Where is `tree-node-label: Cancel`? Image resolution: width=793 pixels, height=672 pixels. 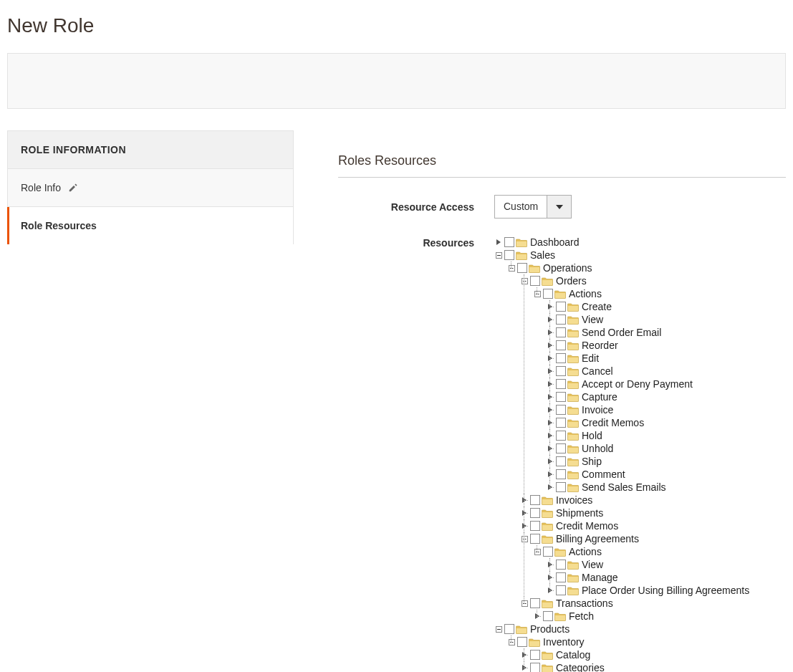
tree-node-label: Cancel is located at coordinates (597, 371).